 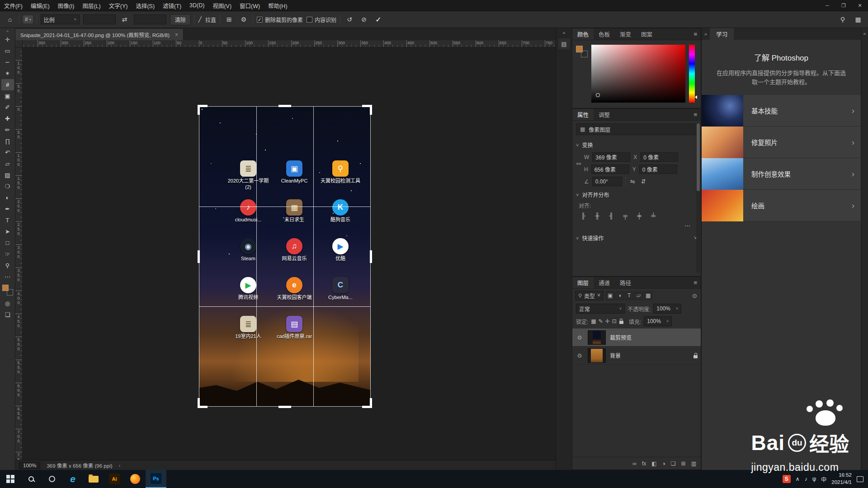 I want to click on workspace-switcher-icon: ▦, so click(x=858, y=19).